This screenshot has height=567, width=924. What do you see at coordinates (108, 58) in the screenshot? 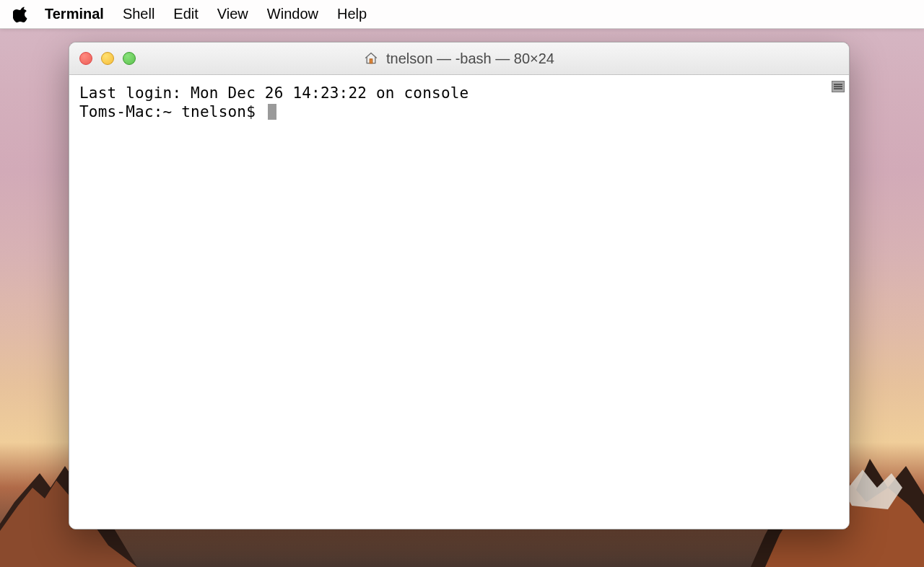
I see `minimize-button` at bounding box center [108, 58].